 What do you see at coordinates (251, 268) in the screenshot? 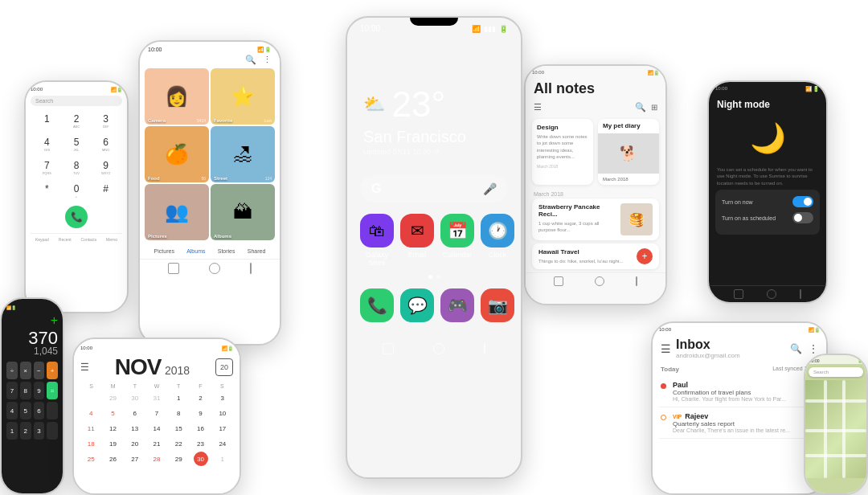
I see `gallery-recents` at bounding box center [251, 268].